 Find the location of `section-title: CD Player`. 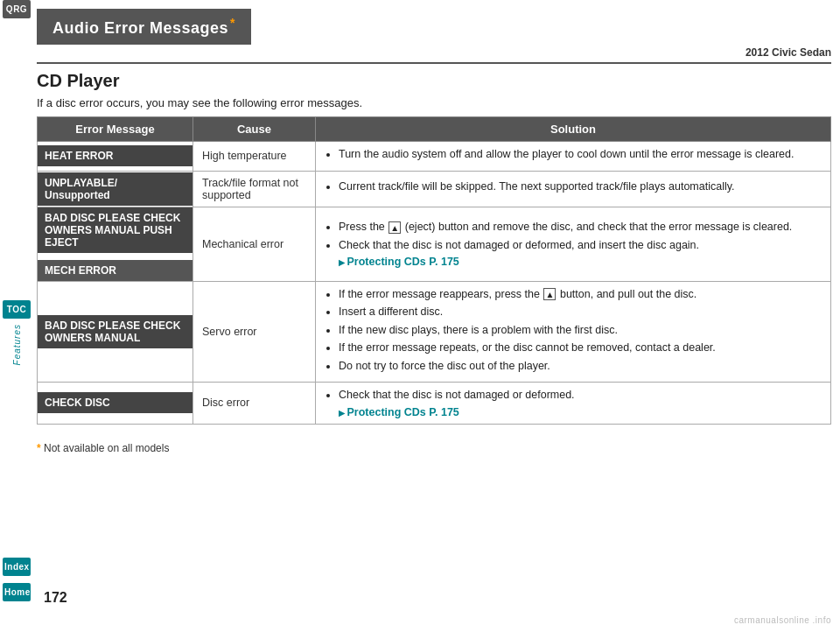

section-title: CD Player is located at coordinates (434, 81).